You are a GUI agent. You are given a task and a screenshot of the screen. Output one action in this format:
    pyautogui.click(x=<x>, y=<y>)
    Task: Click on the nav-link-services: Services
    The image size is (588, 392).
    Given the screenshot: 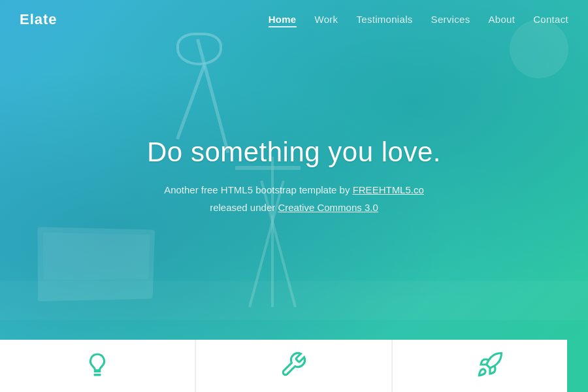 What is the action you would take?
    pyautogui.click(x=451, y=20)
    